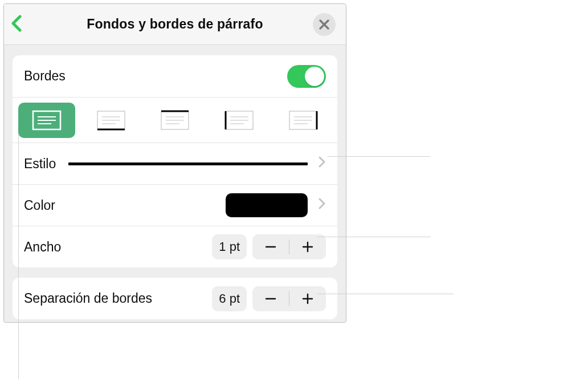 This screenshot has width=588, height=382. I want to click on border-all-tab, so click(47, 120).